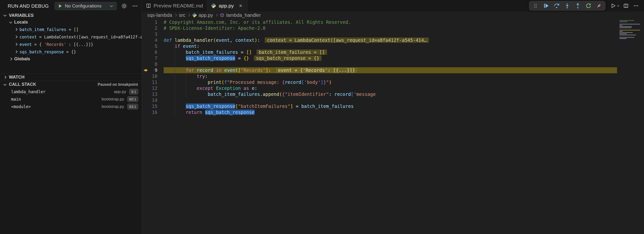 This screenshot has width=644, height=234. What do you see at coordinates (21, 107) in the screenshot?
I see `frame-name: <module>` at bounding box center [21, 107].